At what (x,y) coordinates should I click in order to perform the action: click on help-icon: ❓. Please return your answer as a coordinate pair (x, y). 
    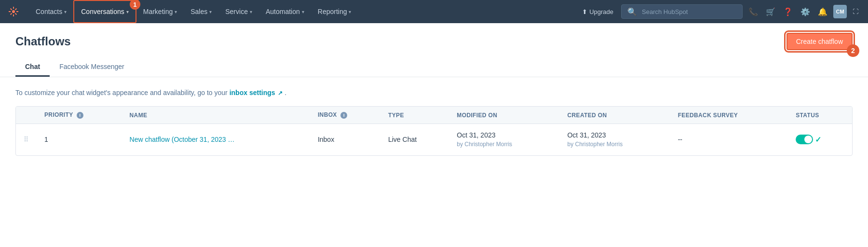
    Looking at the image, I should click on (788, 12).